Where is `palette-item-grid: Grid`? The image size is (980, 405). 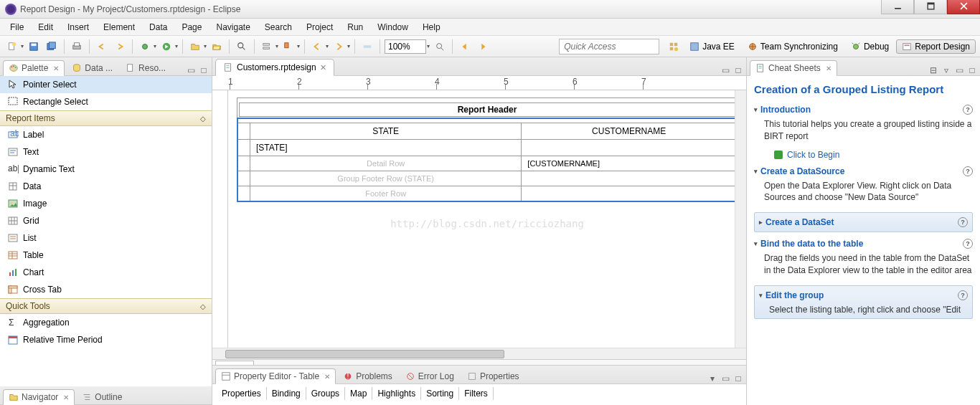
palette-item-grid: Grid is located at coordinates (106, 221).